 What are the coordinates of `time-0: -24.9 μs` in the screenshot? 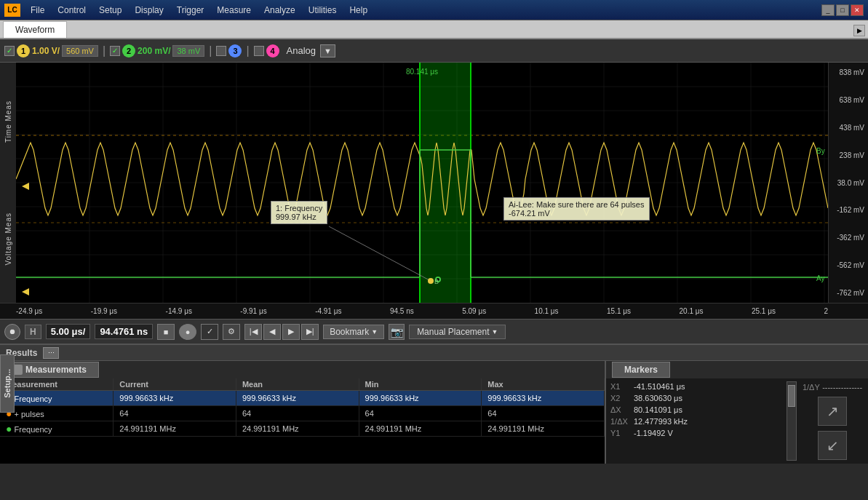 It's located at (29, 311).